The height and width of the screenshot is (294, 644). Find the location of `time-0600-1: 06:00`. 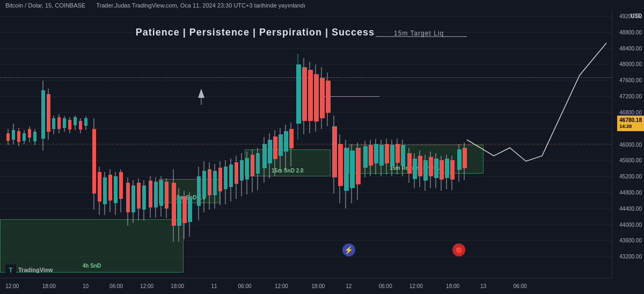

time-0600-1: 06:00 is located at coordinates (116, 286).